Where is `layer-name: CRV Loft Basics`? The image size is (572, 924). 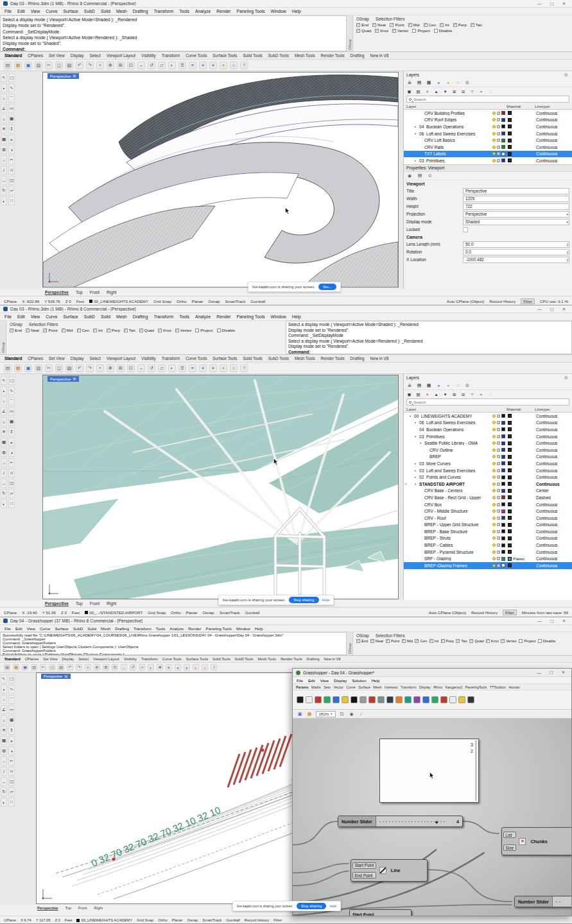 layer-name: CRV Loft Basics is located at coordinates (458, 140).